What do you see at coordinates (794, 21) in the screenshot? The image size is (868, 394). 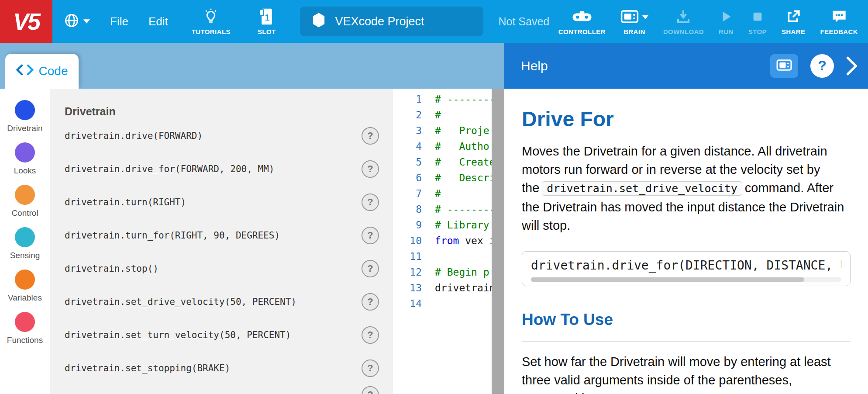 I see `share-button: SHARE` at bounding box center [794, 21].